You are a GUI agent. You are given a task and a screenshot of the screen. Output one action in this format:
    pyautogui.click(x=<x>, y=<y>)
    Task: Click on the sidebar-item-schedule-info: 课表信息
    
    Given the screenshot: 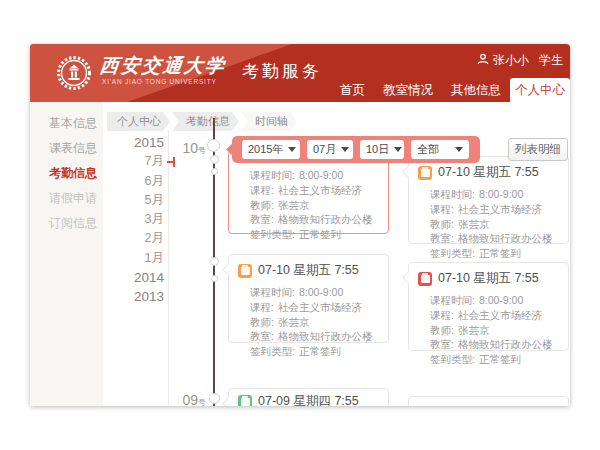 What is the action you would take?
    pyautogui.click(x=66, y=148)
    